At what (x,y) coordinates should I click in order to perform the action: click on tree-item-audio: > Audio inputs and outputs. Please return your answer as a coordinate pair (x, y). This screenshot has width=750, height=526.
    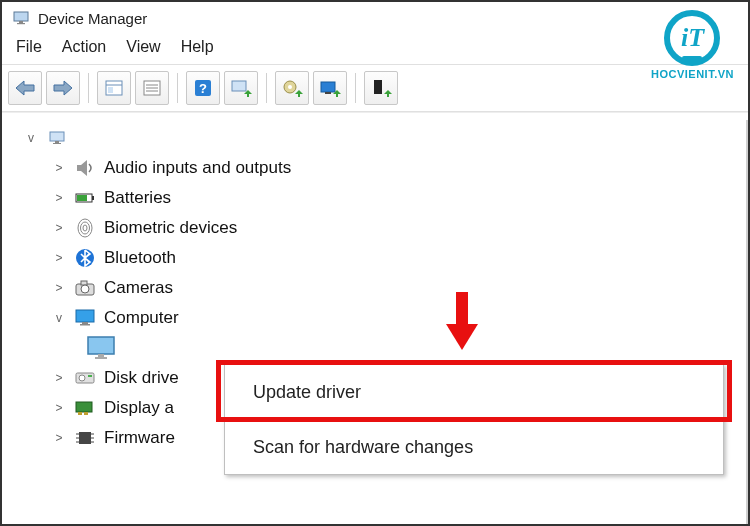
    Looking at the image, I should click on (398, 168).